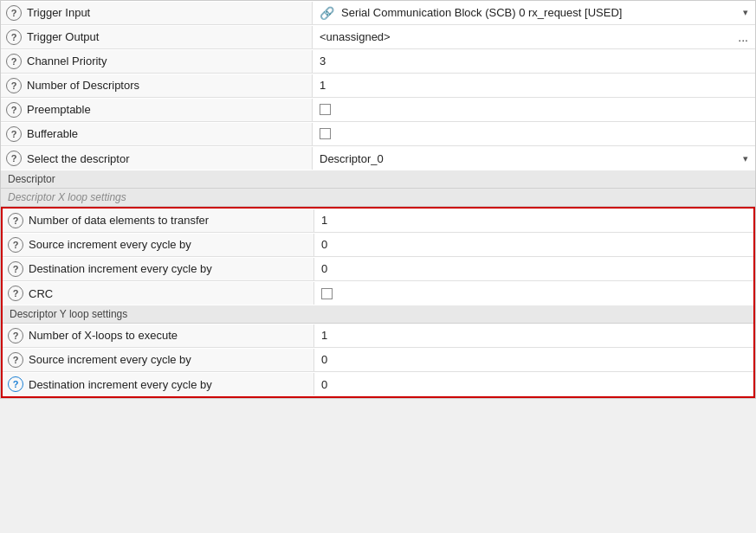 The height and width of the screenshot is (533, 756). I want to click on row-label: Channel Priority, so click(68, 61).